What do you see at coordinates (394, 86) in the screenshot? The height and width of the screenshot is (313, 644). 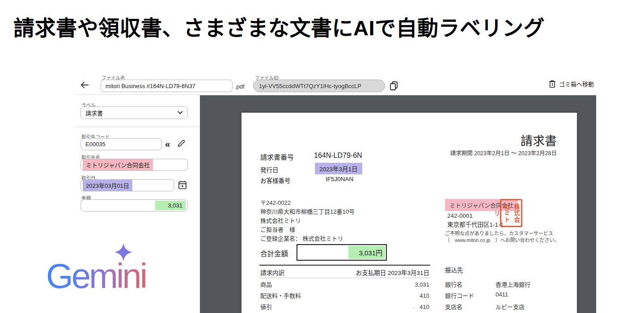 I see `copy-file-id-button` at bounding box center [394, 86].